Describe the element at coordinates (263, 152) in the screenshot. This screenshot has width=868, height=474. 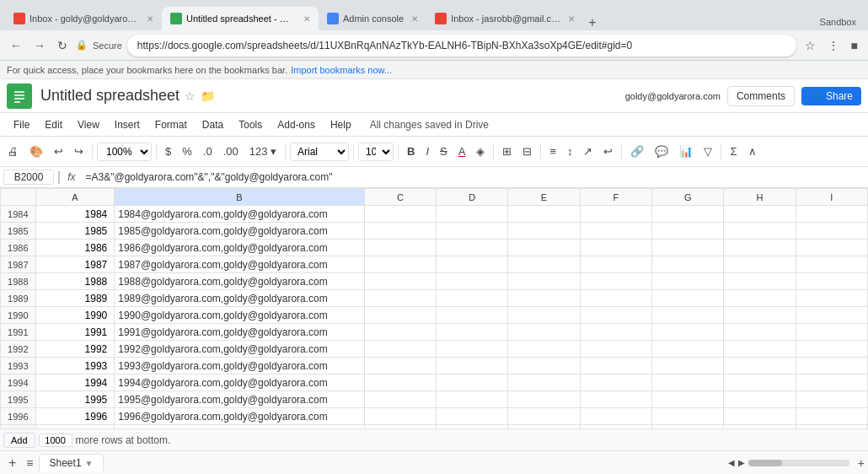
I see `more-formats-button: 123 ▾` at that location.